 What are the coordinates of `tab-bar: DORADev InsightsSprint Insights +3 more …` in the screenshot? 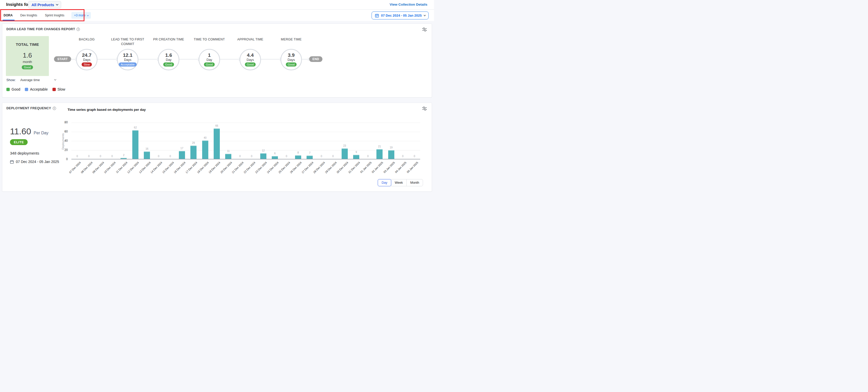 It's located at (217, 15).